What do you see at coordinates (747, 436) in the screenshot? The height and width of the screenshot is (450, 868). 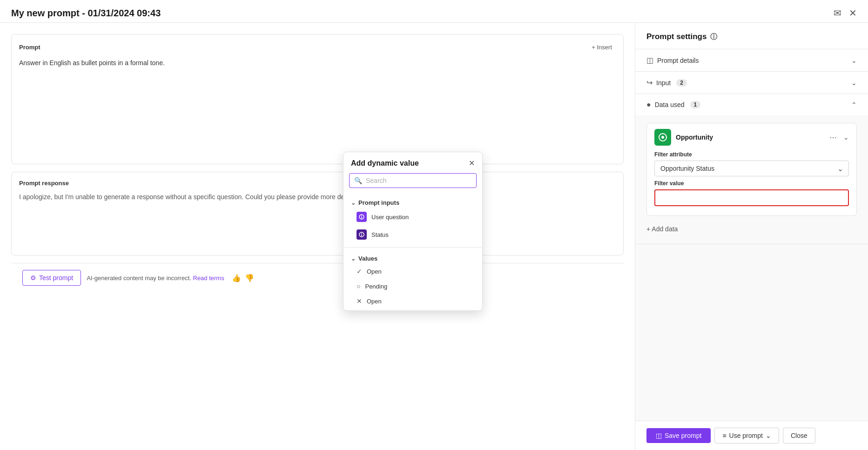 I see `use-prompt-button: ≡ Use prompt ⌄` at bounding box center [747, 436].